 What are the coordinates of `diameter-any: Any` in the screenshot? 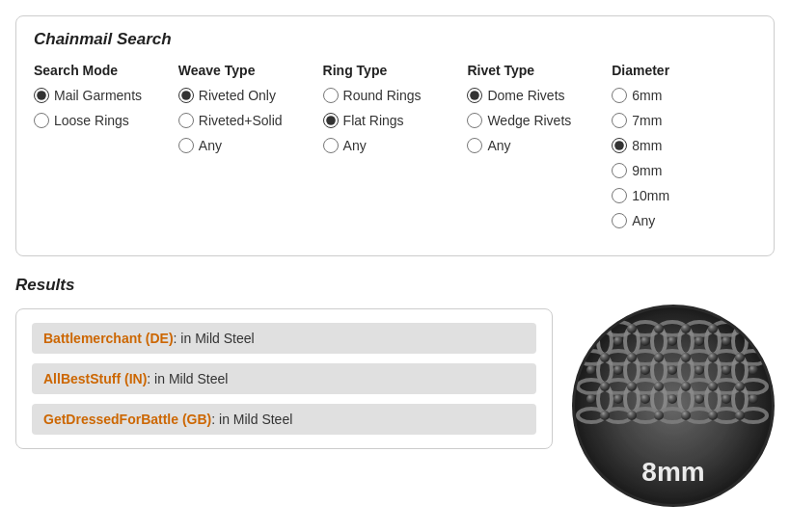 It's located at (679, 221).